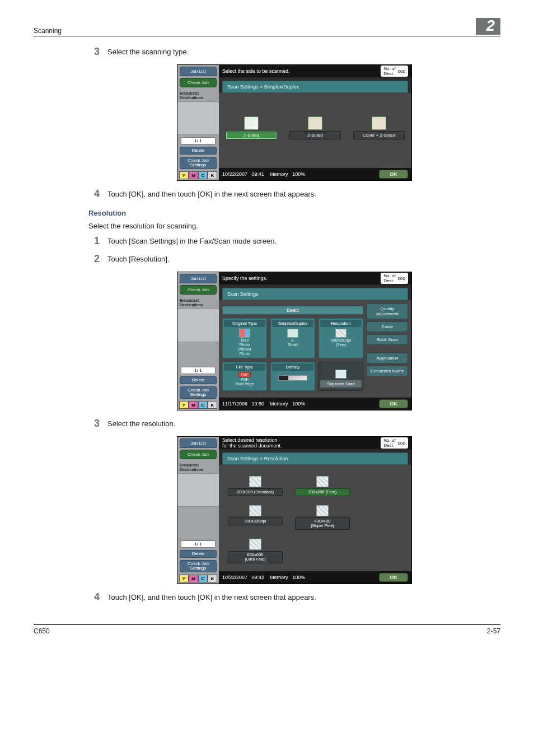 Image resolution: width=534 pixels, height=756 pixels. Describe the element at coordinates (322, 524) in the screenshot. I see `option-label: 400x400 (Super Fine)` at that location.